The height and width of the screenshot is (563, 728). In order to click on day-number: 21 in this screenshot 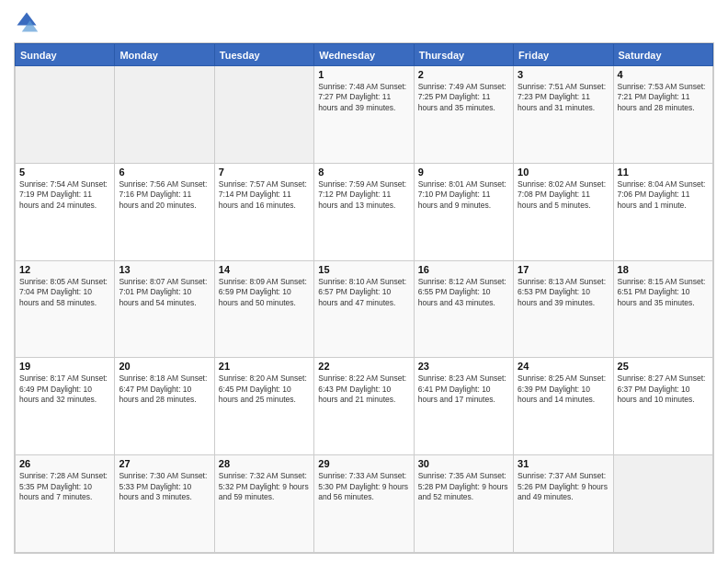, I will do `click(265, 366)`.